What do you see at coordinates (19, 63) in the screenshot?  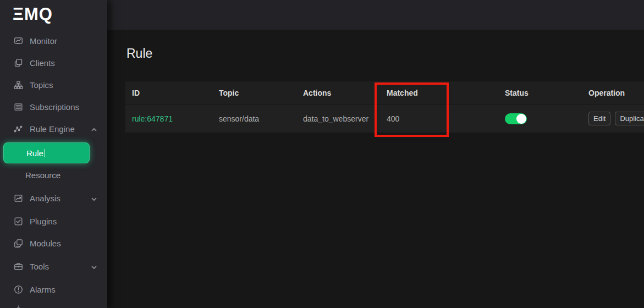 I see `clients-icon` at bounding box center [19, 63].